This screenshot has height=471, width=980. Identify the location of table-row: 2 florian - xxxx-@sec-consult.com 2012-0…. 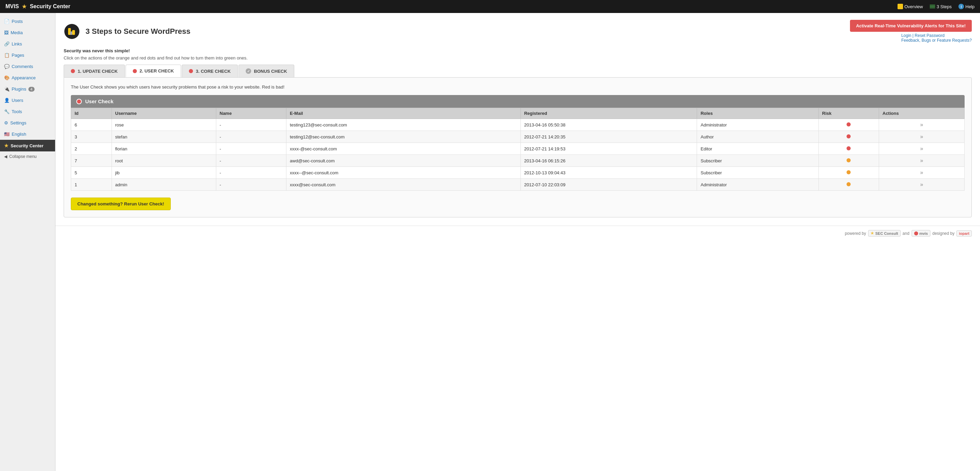
(518, 149).